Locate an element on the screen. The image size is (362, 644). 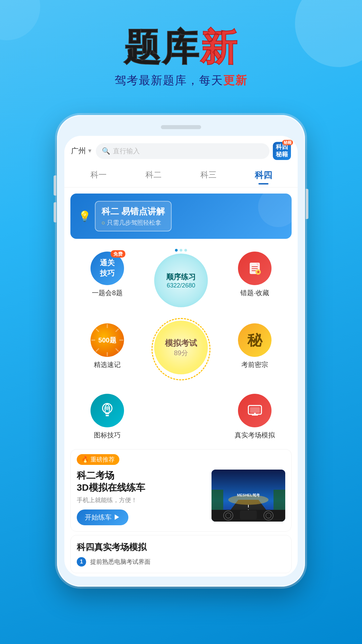
hero-title: 题库新 is located at coordinates (181, 47).